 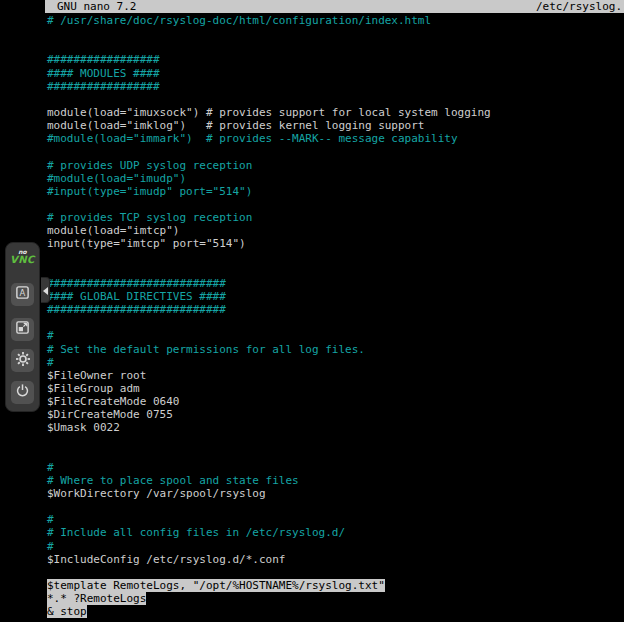 What do you see at coordinates (22, 330) in the screenshot?
I see `fullscreen-icon` at bounding box center [22, 330].